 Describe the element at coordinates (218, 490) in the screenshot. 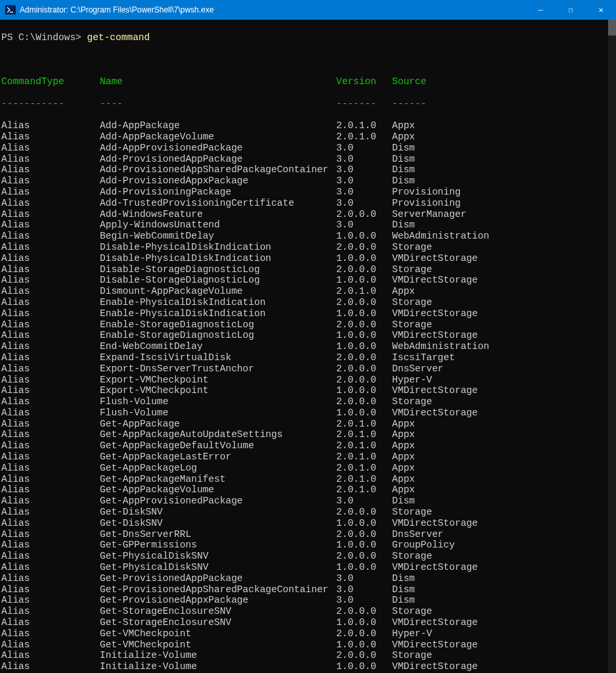

I see `cell-name: Get-AppPackageVolume` at that location.